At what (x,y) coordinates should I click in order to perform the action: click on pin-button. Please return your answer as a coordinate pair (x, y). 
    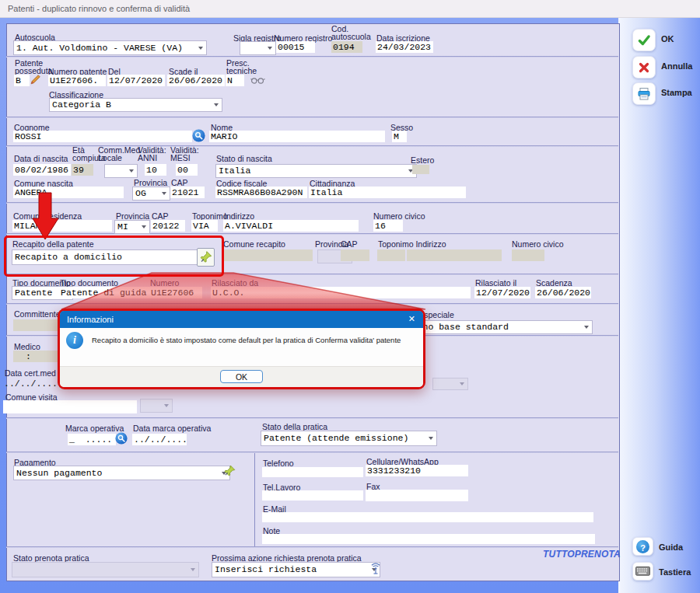
    Looking at the image, I should click on (205, 257).